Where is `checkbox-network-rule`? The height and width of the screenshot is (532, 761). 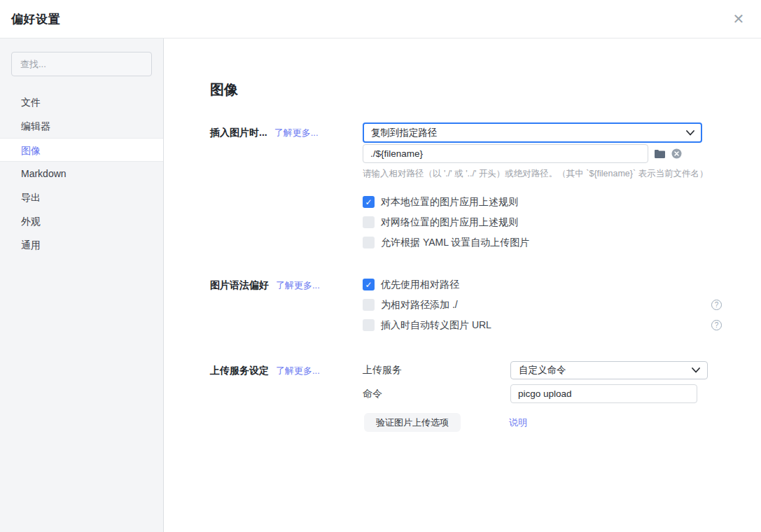
checkbox-network-rule is located at coordinates (368, 223).